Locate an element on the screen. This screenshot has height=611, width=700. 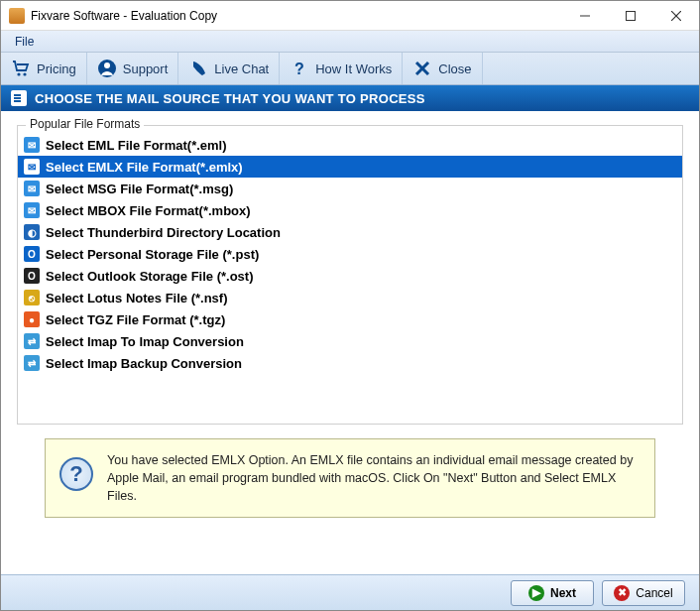
format-label: Select MSG File Format(*.msg) is located at coordinates (139, 188).